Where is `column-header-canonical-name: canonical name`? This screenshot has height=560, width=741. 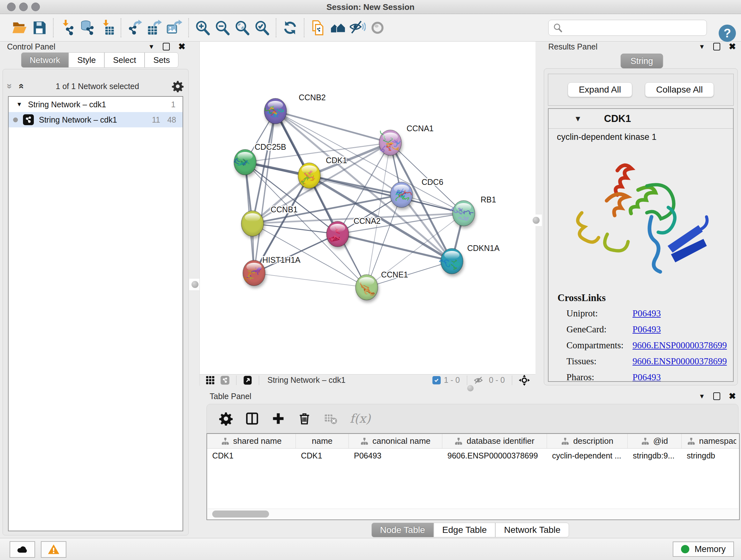 column-header-canonical-name: canonical name is located at coordinates (395, 441).